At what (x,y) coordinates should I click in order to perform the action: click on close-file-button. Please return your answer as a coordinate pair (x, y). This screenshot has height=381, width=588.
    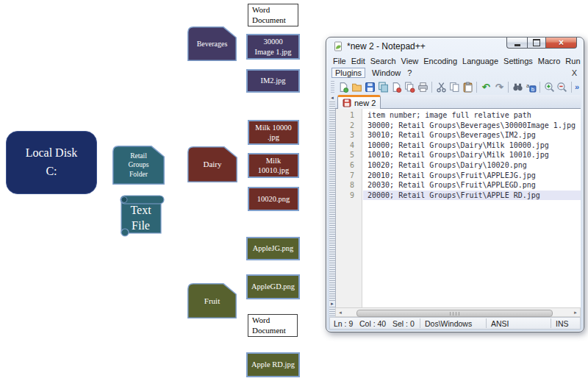
    Looking at the image, I should click on (397, 87).